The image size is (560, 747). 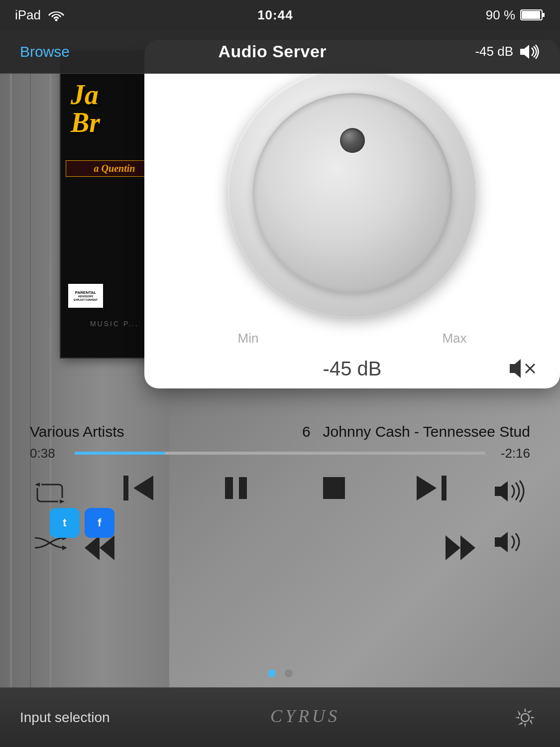 I want to click on prev-button, so click(x=138, y=488).